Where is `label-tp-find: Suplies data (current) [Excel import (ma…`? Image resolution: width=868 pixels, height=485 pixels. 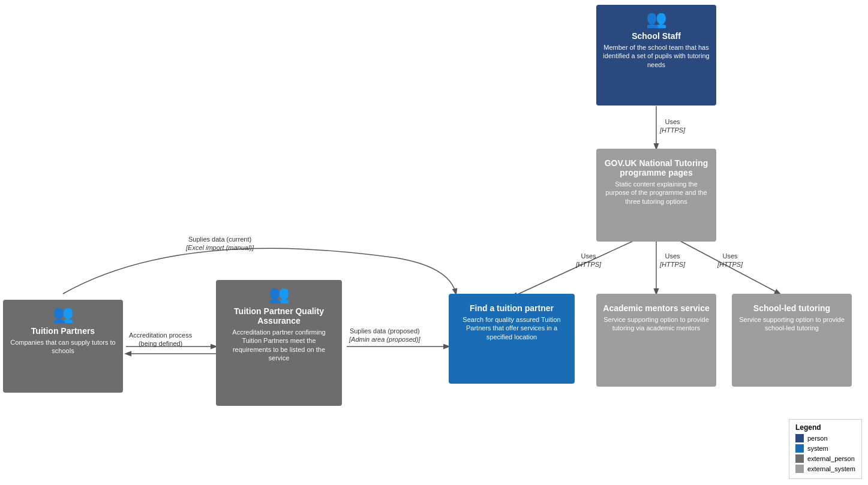
label-tp-find: Suplies data (current) [Excel import (ma… is located at coordinates (220, 243).